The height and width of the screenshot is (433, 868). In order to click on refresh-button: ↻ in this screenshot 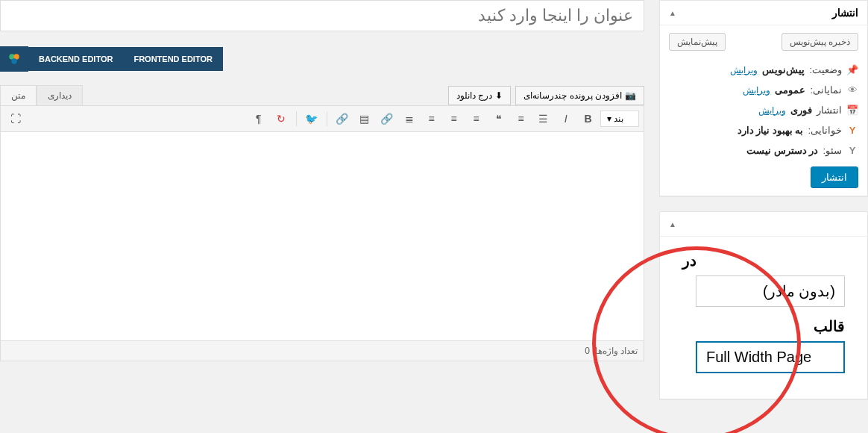, I will do `click(281, 119)`.